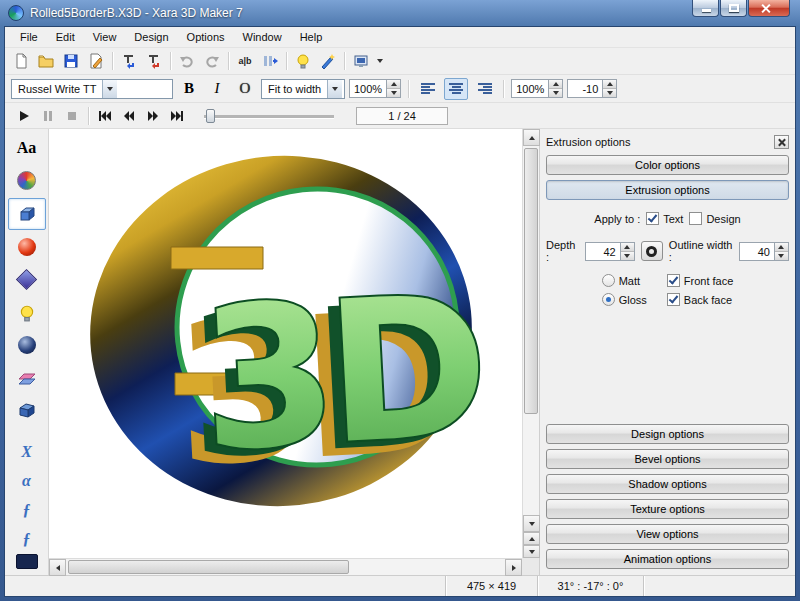  I want to click on italic-button: I, so click(217, 89).